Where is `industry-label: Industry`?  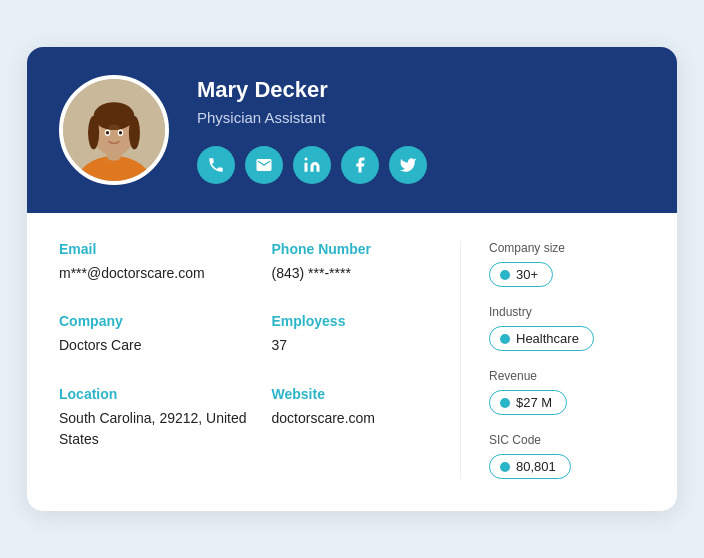 industry-label: Industry is located at coordinates (567, 312).